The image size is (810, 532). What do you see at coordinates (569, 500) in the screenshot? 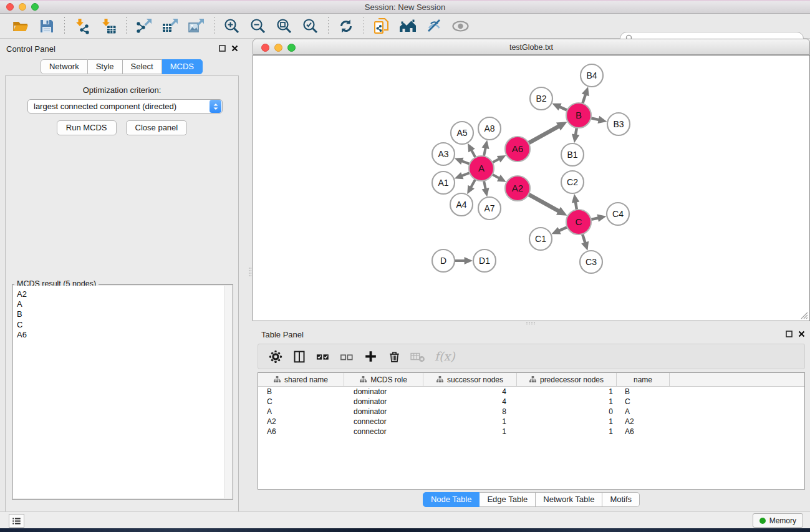
I see `tab-network-table: Network Table` at bounding box center [569, 500].